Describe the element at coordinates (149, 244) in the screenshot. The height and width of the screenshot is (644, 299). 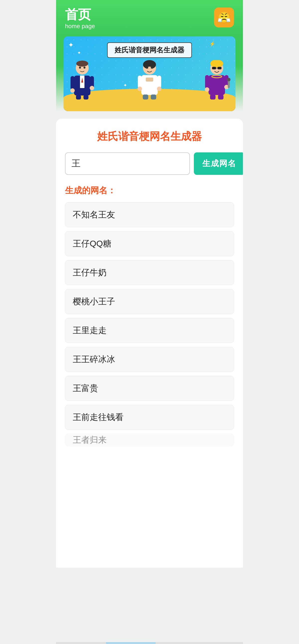
I see `list-item: 王仔QQ糖` at that location.